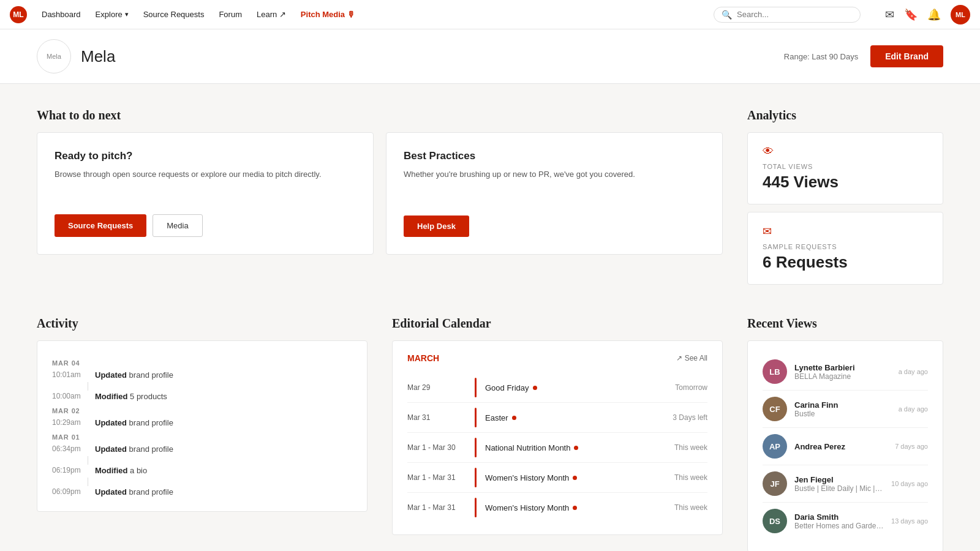 This screenshot has height=551, width=980. I want to click on recent-info: Jen Fiegel Bustle | Elite Daily | Mic | …, so click(839, 484).